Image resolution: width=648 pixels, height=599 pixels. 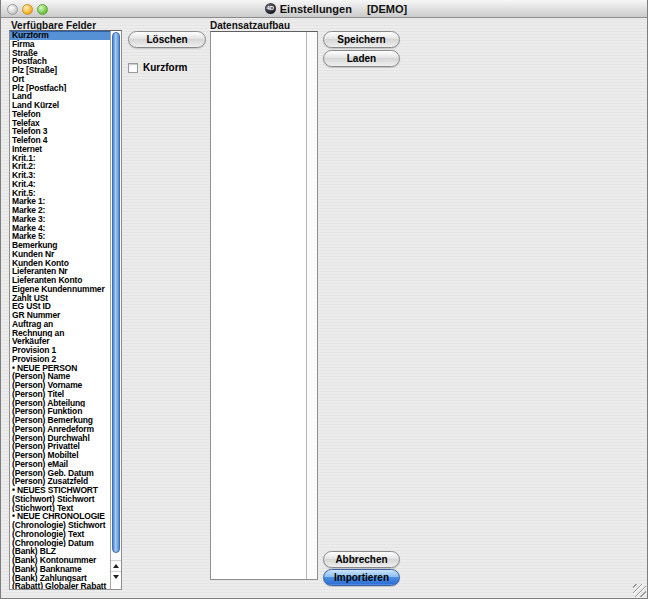 I want to click on list-item: (Bank) Bankname, so click(x=60, y=570).